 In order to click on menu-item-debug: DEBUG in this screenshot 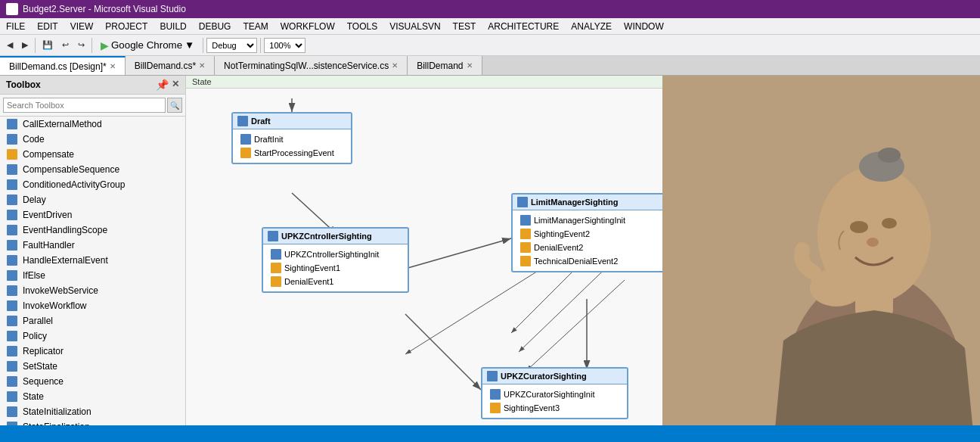, I will do `click(215, 26)`.